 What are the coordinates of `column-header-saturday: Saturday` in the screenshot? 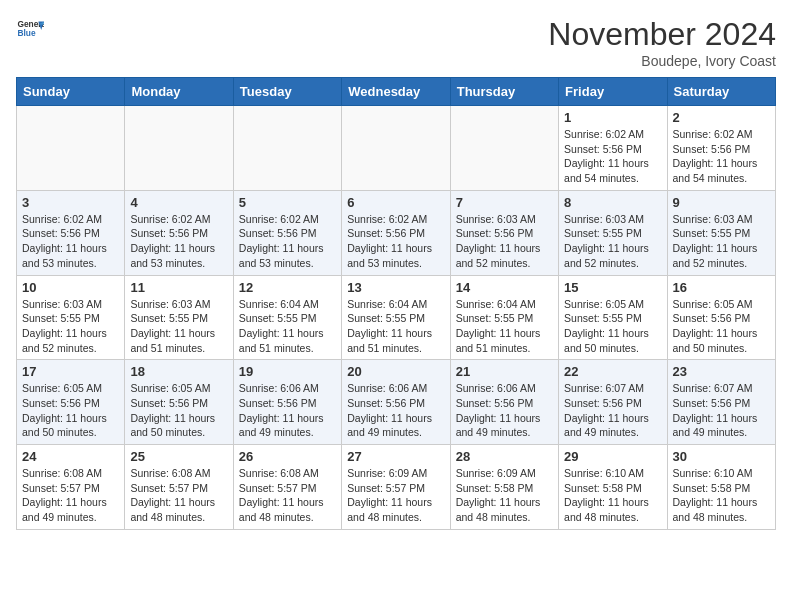 It's located at (721, 92).